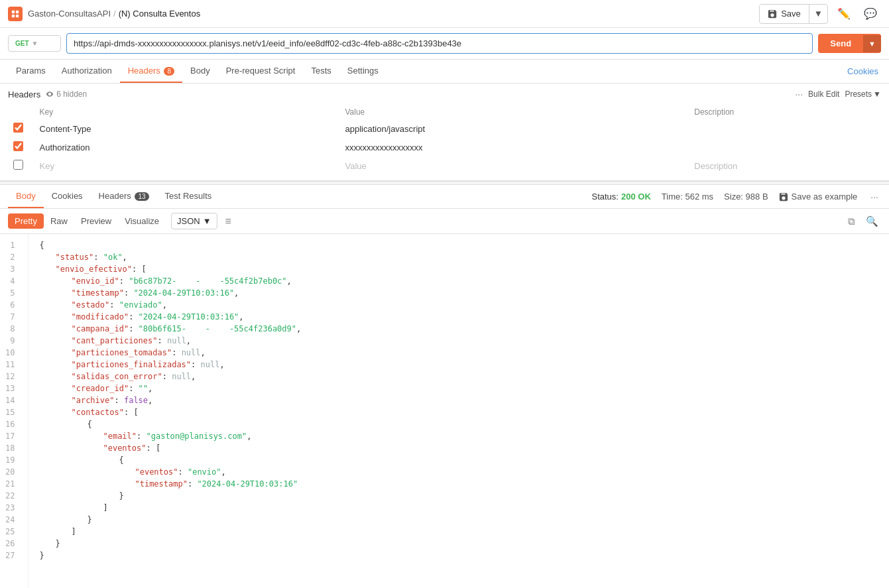 This screenshot has width=889, height=588. I want to click on save-main-button: Save, so click(784, 13).